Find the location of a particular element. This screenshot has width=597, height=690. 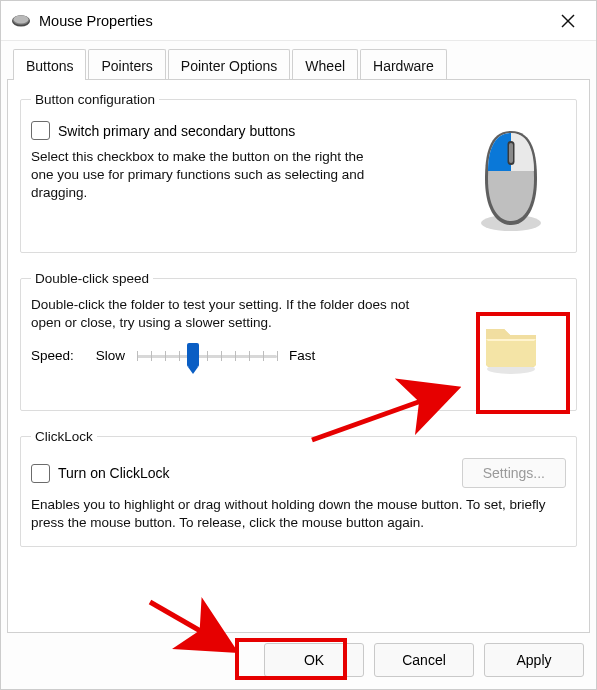

close-button is located at coordinates (568, 21).